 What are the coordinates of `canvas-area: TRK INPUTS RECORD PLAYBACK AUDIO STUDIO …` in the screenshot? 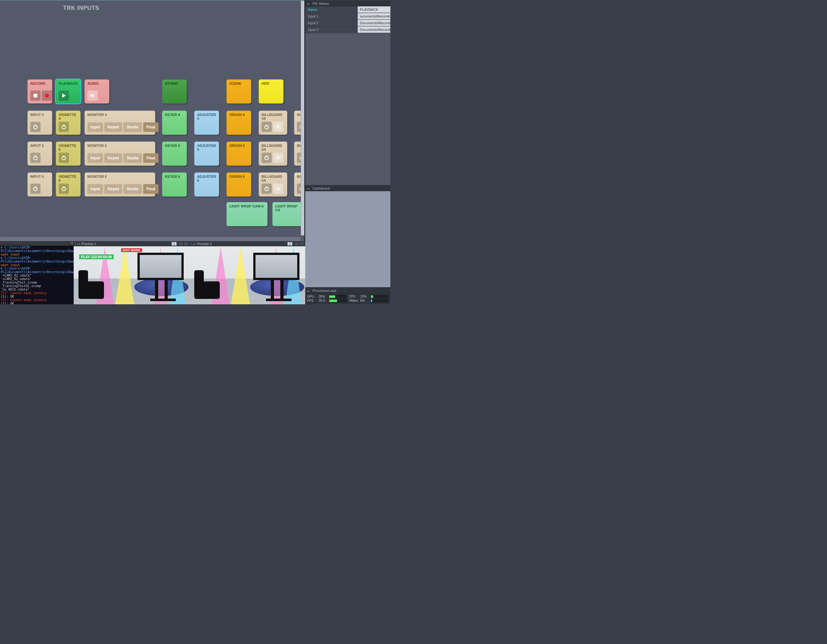 It's located at (153, 121).